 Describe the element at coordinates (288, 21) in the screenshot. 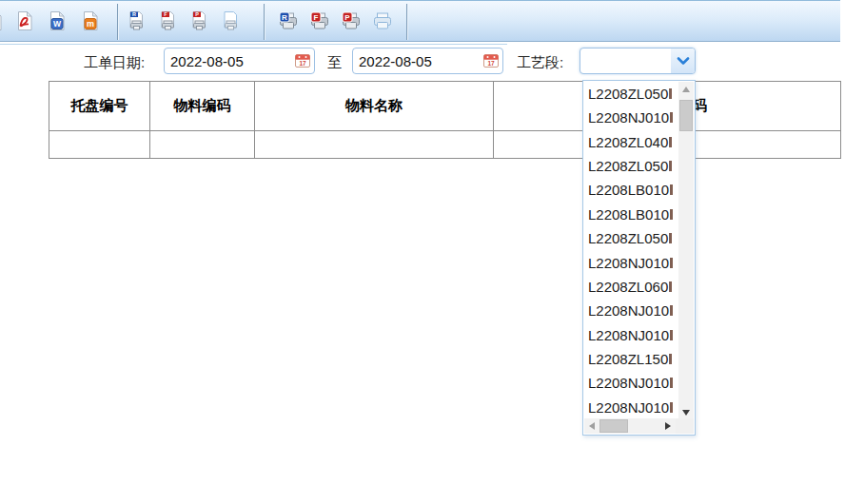

I see `printer-r-icon: R` at that location.